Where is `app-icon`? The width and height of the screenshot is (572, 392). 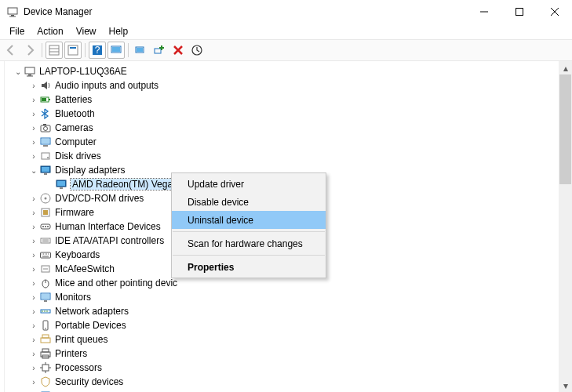
app-icon is located at coordinates (13, 12).